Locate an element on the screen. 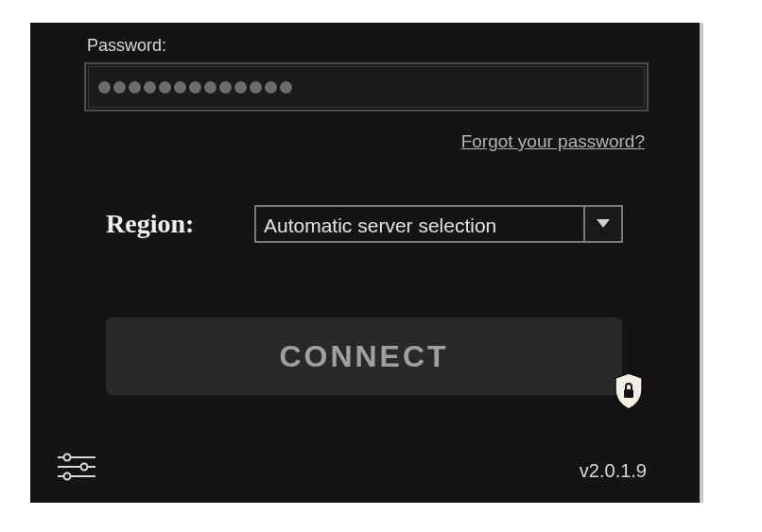 The width and height of the screenshot is (762, 532). region-dropdown-button is located at coordinates (603, 224).